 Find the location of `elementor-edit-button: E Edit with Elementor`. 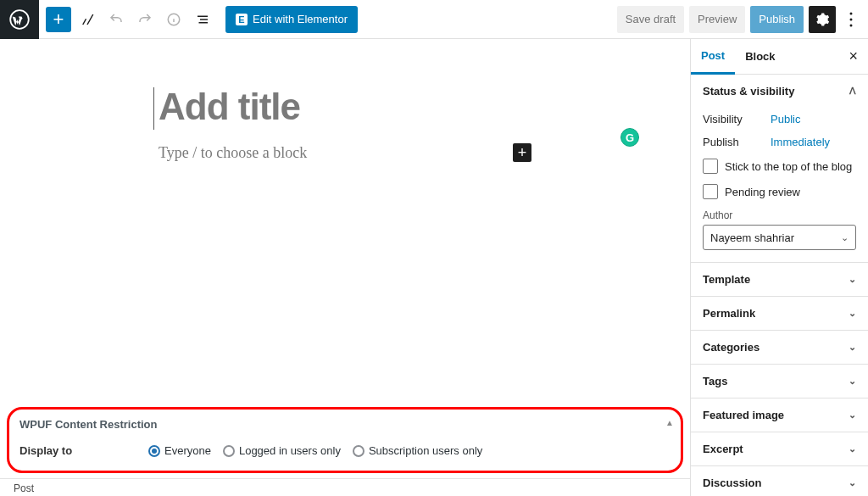

elementor-edit-button: E Edit with Elementor is located at coordinates (292, 20).